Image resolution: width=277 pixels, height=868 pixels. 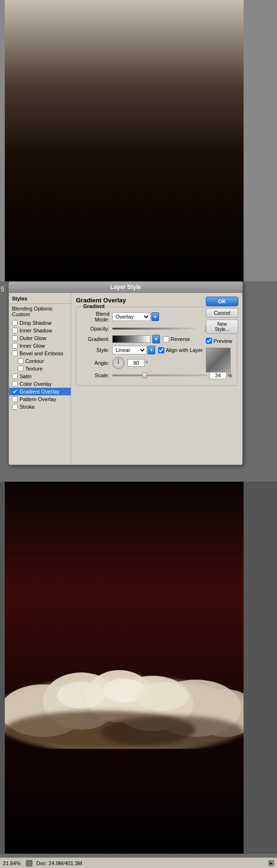 What do you see at coordinates (222, 341) in the screenshot?
I see `preview-group: Preview` at bounding box center [222, 341].